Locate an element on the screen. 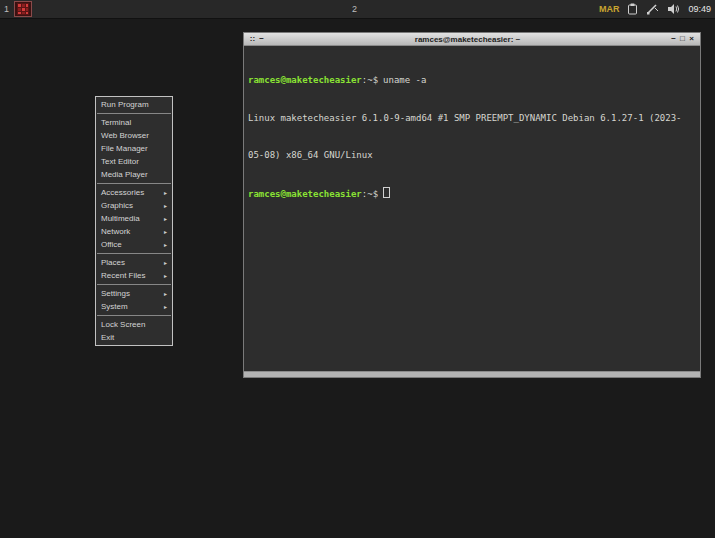 The height and width of the screenshot is (538, 715). menu-item-lock-screen: Lock Screen is located at coordinates (134, 324).